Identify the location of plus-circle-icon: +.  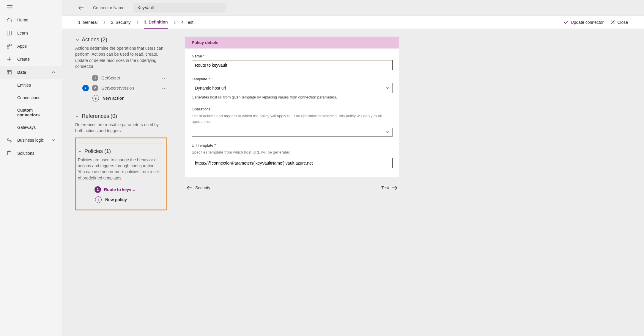
(96, 98).